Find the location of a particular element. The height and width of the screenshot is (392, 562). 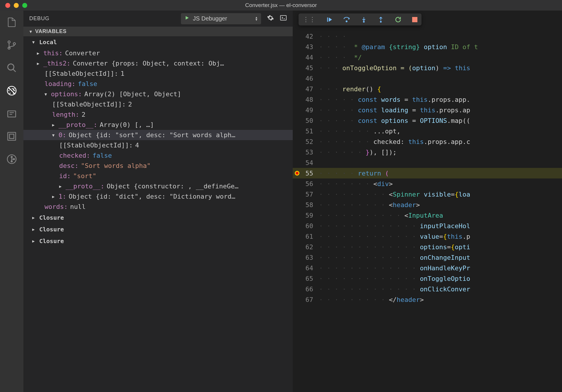

restart-button is located at coordinates (398, 20).